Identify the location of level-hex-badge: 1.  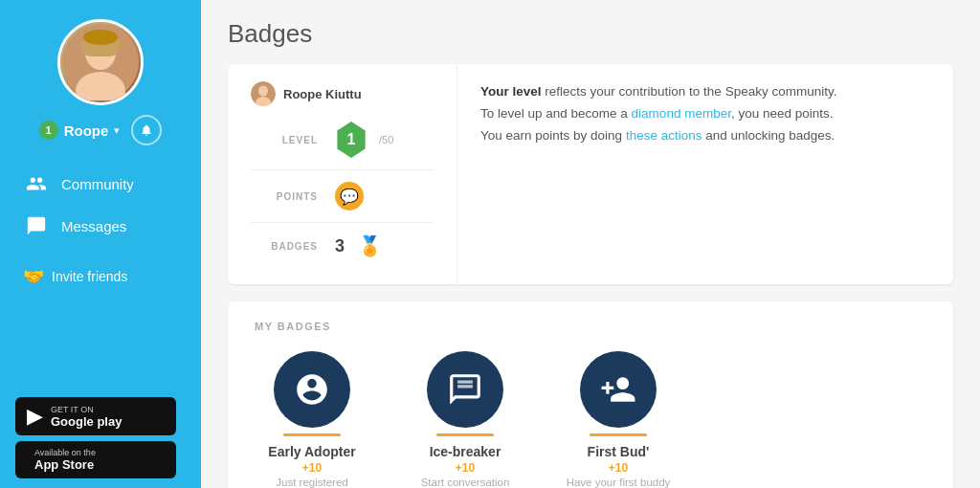
(351, 140).